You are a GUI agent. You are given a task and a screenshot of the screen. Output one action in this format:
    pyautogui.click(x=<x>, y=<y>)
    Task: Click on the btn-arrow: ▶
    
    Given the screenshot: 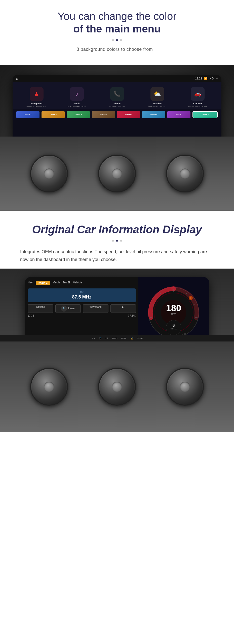 What is the action you would take?
    pyautogui.click(x=123, y=309)
    